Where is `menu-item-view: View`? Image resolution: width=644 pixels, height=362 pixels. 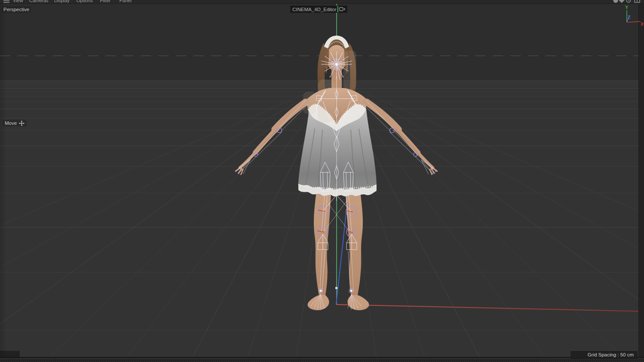
menu-item-view: View is located at coordinates (18, 2).